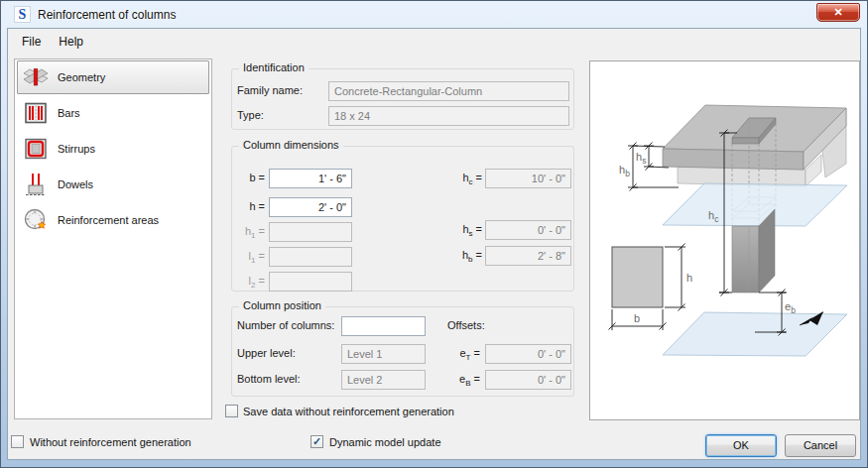  I want to click on diagram-label-eb: eb, so click(790, 307).